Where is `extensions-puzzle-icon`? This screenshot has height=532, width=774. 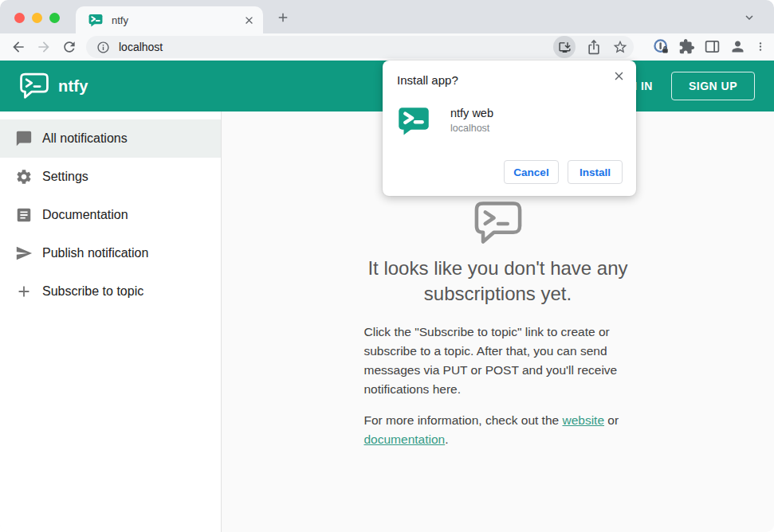 extensions-puzzle-icon is located at coordinates (687, 46).